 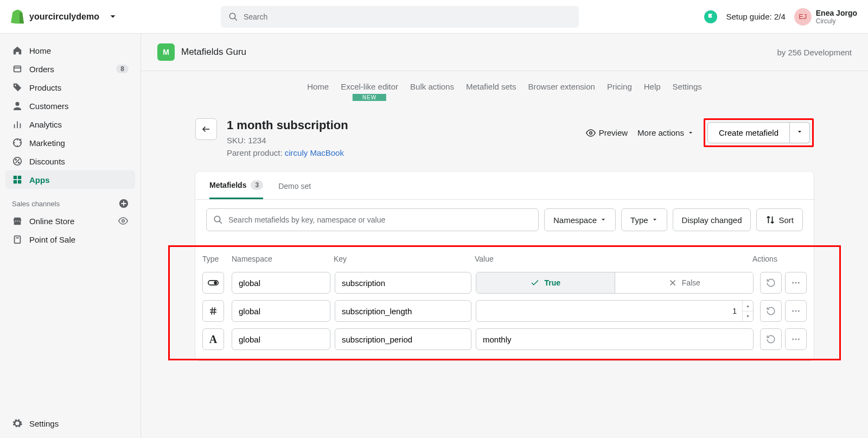 What do you see at coordinates (749, 132) in the screenshot?
I see `create-metafield-button: Create metafield` at bounding box center [749, 132].